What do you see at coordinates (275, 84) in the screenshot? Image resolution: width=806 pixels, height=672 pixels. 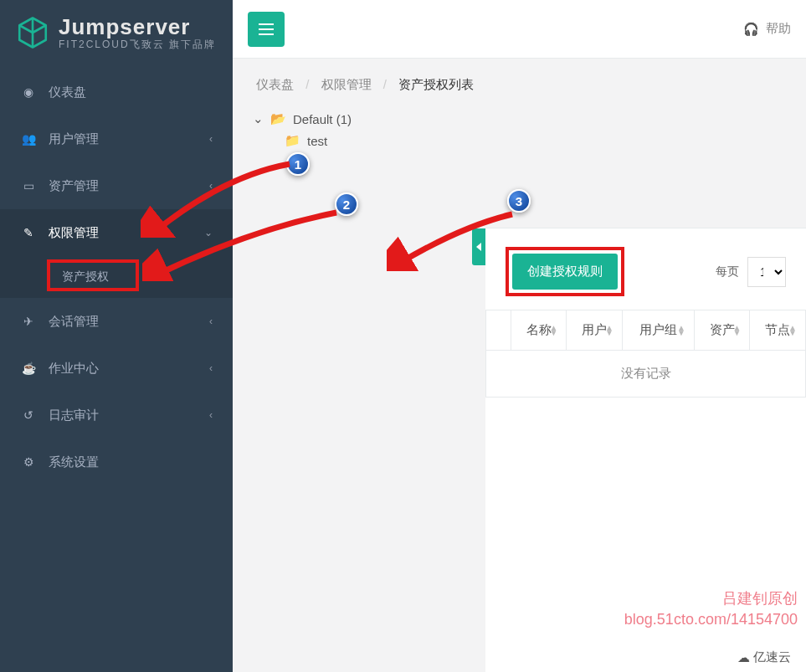 I see `breadcrumb-item: 仪表盘` at bounding box center [275, 84].